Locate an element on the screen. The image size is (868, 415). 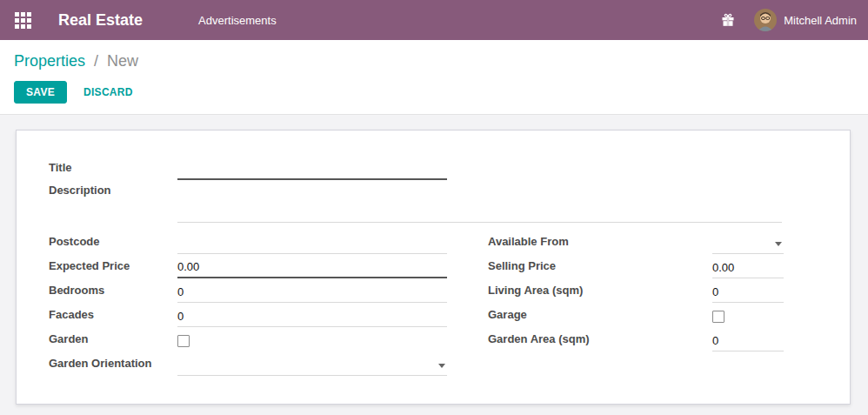
gift-icon is located at coordinates (728, 20).